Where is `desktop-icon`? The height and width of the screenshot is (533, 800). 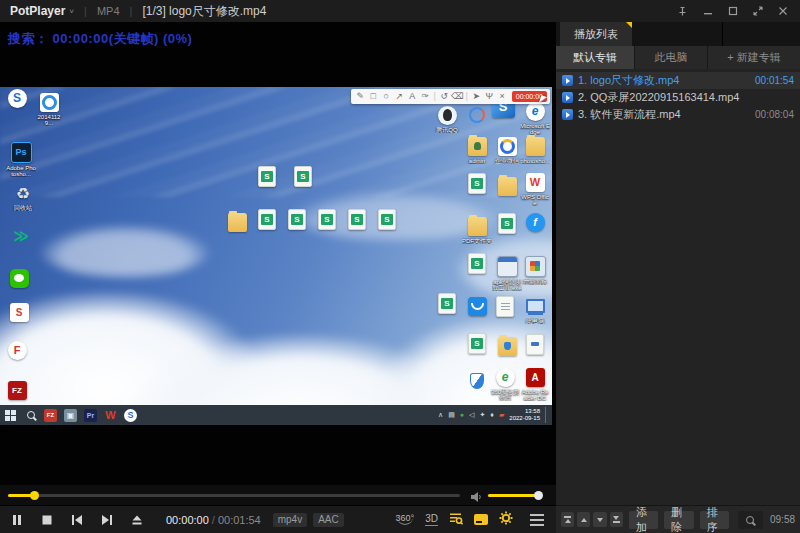
desktop-icon is located at coordinates (477, 380).